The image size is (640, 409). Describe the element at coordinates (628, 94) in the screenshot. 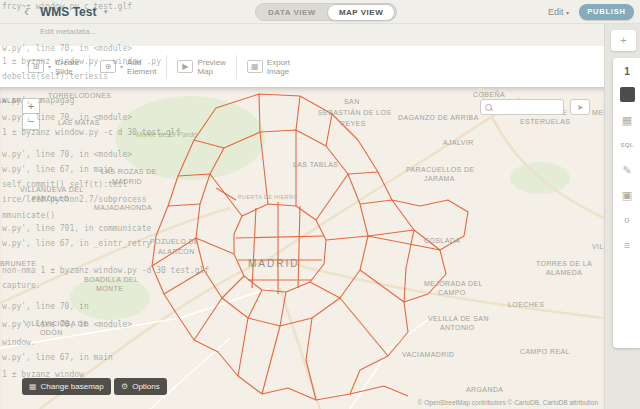

I see `basemap-swatch` at that location.